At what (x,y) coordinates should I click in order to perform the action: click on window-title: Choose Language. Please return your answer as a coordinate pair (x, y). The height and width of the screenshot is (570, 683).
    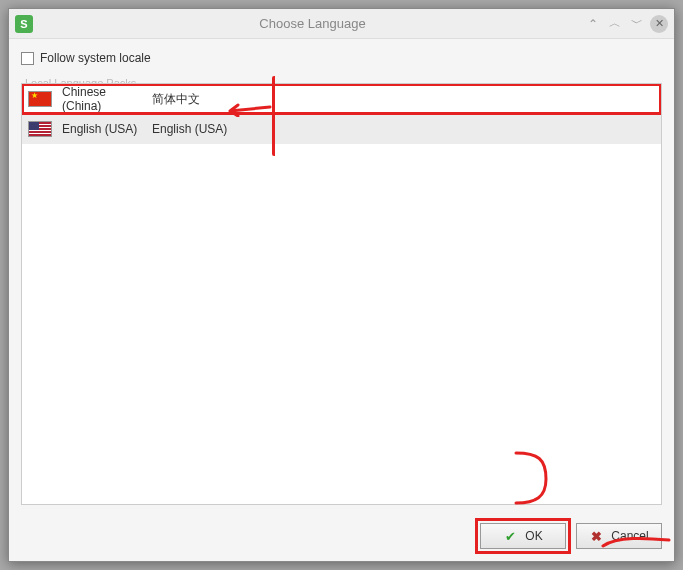
    Looking at the image, I should click on (312, 24).